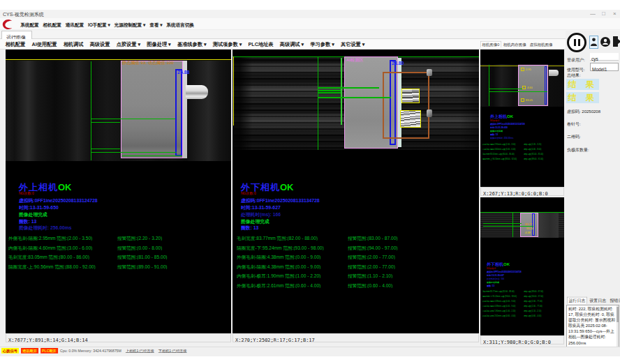 The width and height of the screenshot is (620, 364). Describe the element at coordinates (616, 42) in the screenshot. I see `exit-button` at that location.